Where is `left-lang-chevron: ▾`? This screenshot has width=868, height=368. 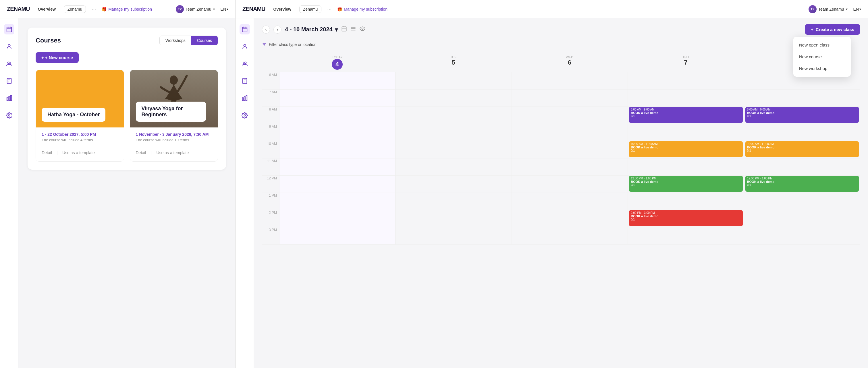
left-lang-chevron: ▾ is located at coordinates (228, 9).